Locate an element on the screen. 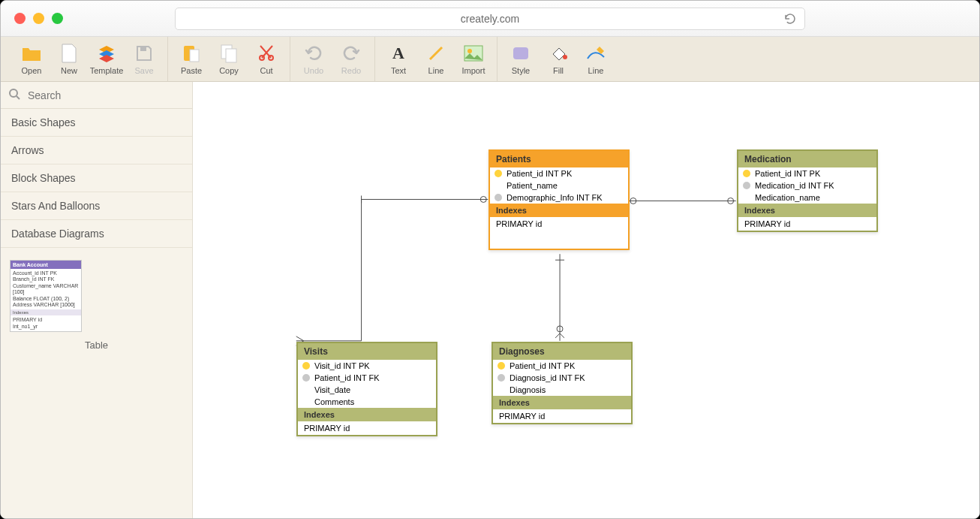  browser-titlebar: creately.com is located at coordinates (490, 19).